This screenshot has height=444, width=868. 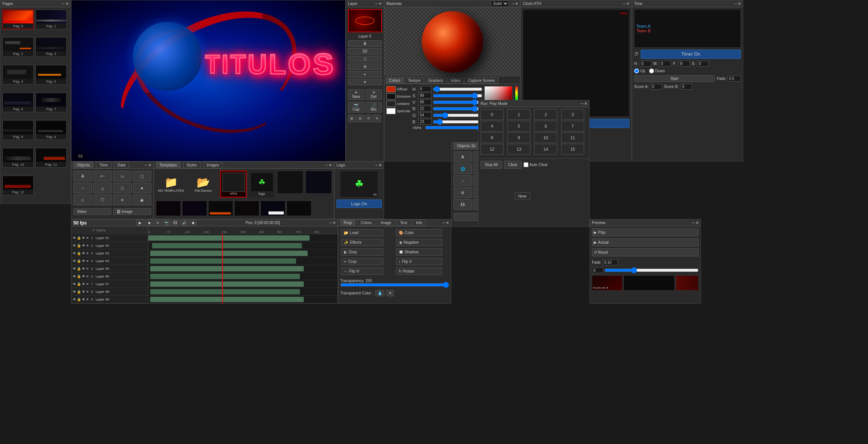 What do you see at coordinates (365, 52) in the screenshot?
I see `layer-btn-3d: 3D` at bounding box center [365, 52].